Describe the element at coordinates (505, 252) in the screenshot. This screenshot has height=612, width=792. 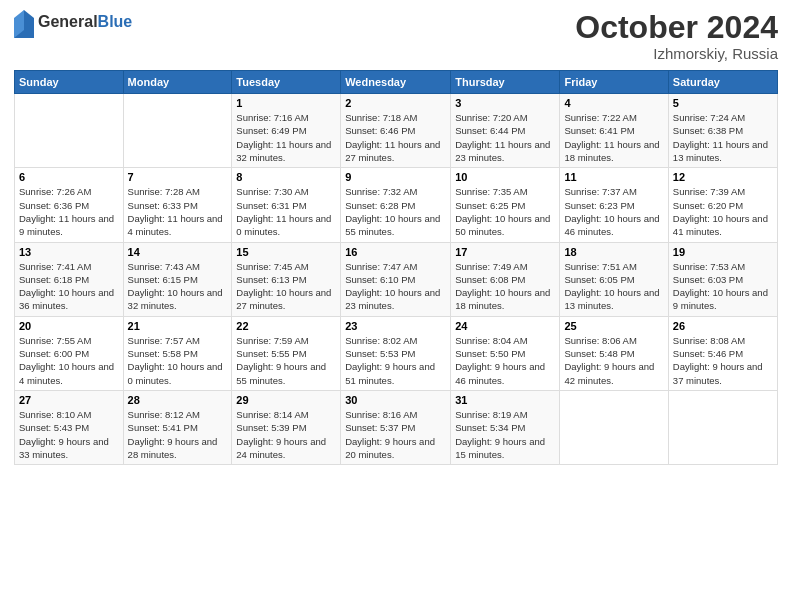
I see `day-number: 17` at that location.